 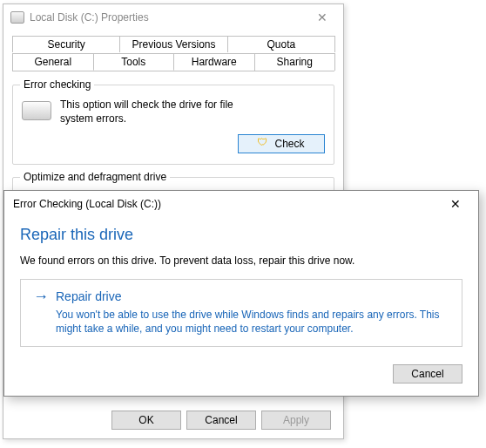 What do you see at coordinates (289, 144) in the screenshot?
I see `check-button-label: Check` at bounding box center [289, 144].